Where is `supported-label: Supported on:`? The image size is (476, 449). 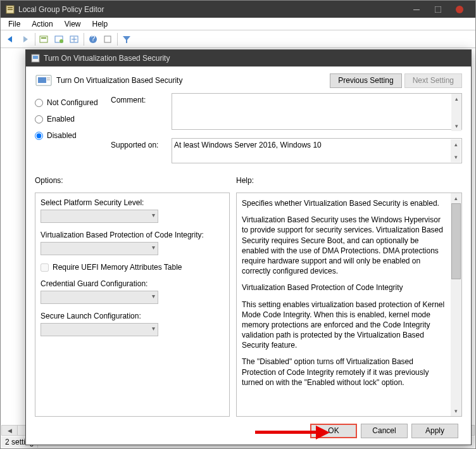 supported-label: Supported on: is located at coordinates (141, 144).